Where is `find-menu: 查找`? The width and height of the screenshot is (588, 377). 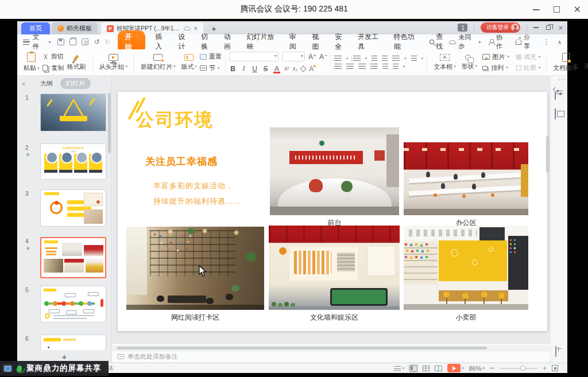 find-menu: 查找 is located at coordinates (439, 42).